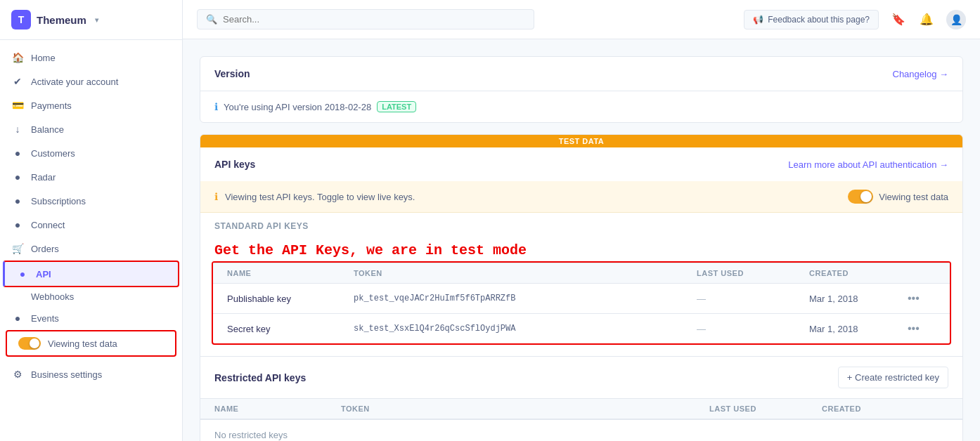  What do you see at coordinates (260, 378) in the screenshot?
I see `restricted-keys-title: Restricted API keys` at bounding box center [260, 378].